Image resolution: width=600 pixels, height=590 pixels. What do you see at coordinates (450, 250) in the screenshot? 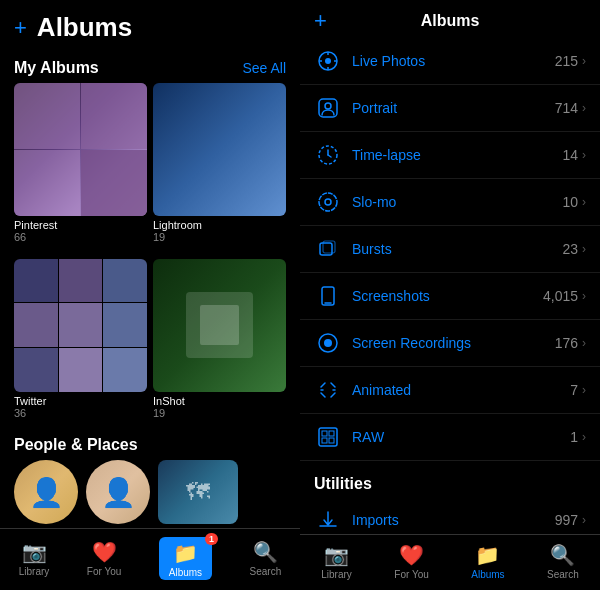
I see `media-item-bursts: Bursts 23 ›` at bounding box center [450, 250].